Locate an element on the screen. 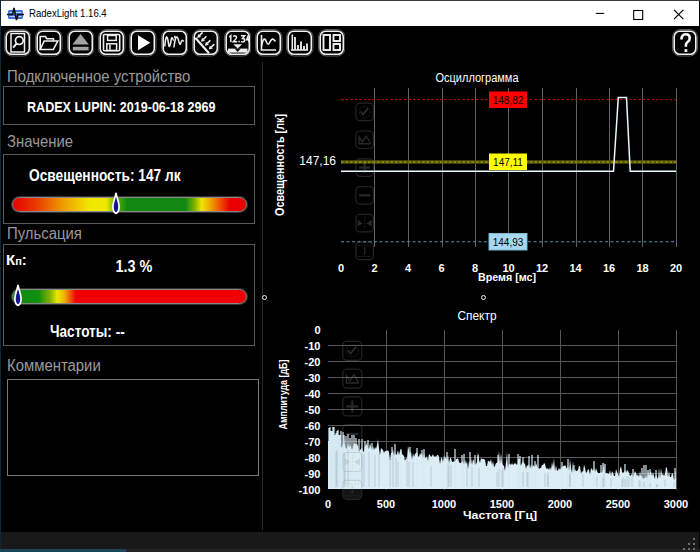  svg-text: 16 is located at coordinates (609, 268).